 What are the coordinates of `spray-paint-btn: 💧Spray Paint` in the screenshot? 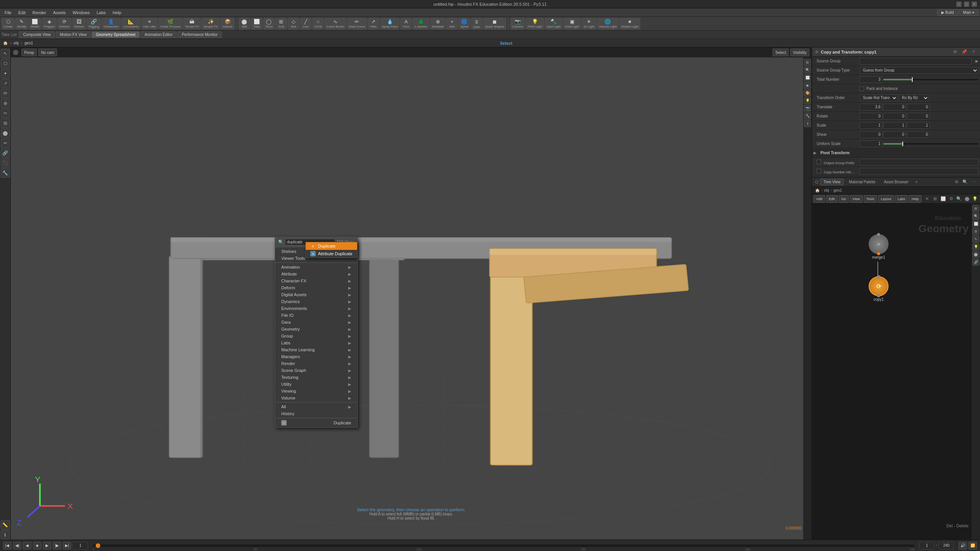 It's located at (390, 24).